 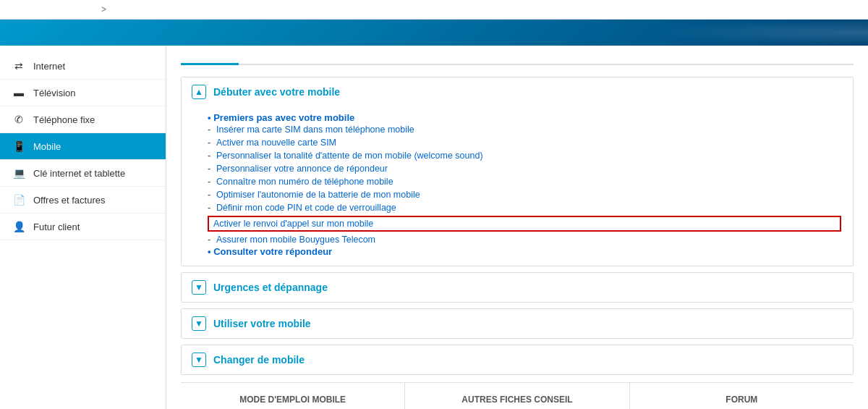 I want to click on tabs, so click(x=517, y=55).